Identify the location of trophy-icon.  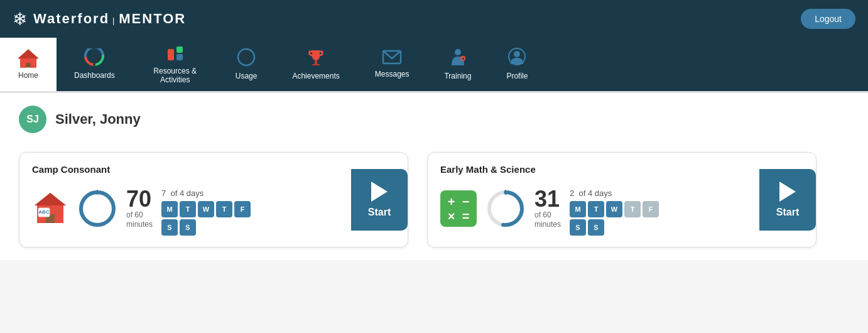
(316, 58).